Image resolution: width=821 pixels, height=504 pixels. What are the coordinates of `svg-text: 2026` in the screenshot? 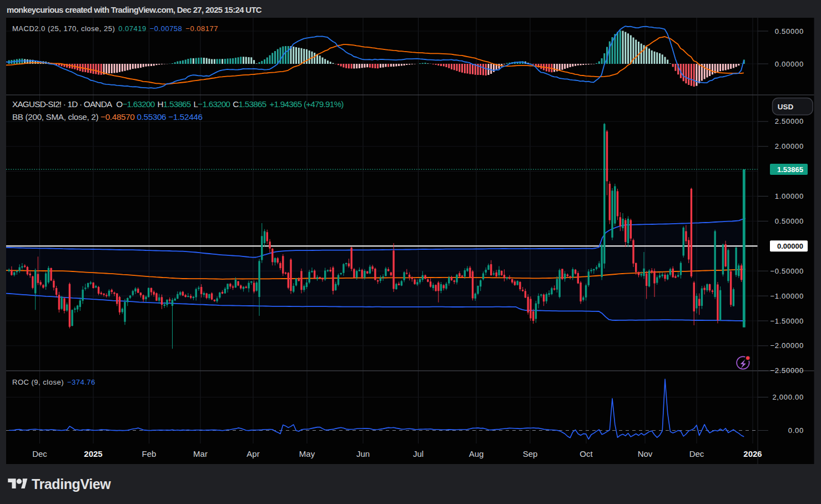 It's located at (753, 454).